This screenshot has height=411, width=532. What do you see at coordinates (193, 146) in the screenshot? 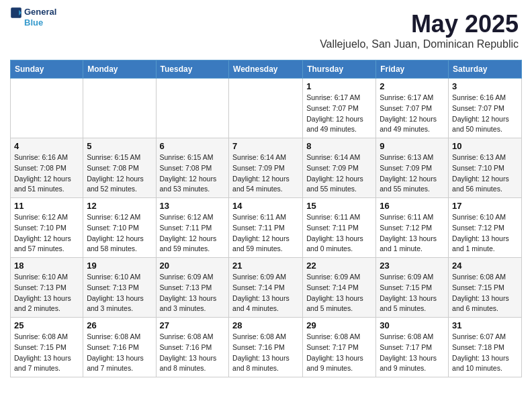
I see `day-number: 6` at bounding box center [193, 146].